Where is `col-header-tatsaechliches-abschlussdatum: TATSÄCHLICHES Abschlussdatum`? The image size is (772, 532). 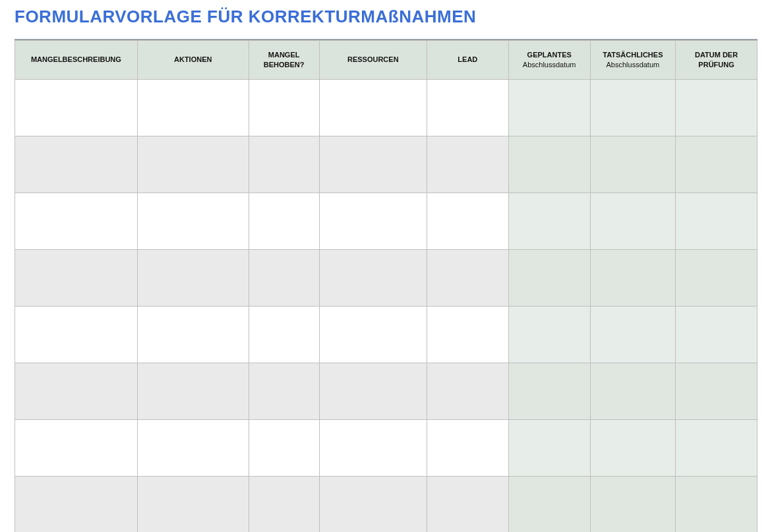
col-header-tatsaechliches-abschlussdatum: TATSÄCHLICHES Abschlussdatum is located at coordinates (633, 61).